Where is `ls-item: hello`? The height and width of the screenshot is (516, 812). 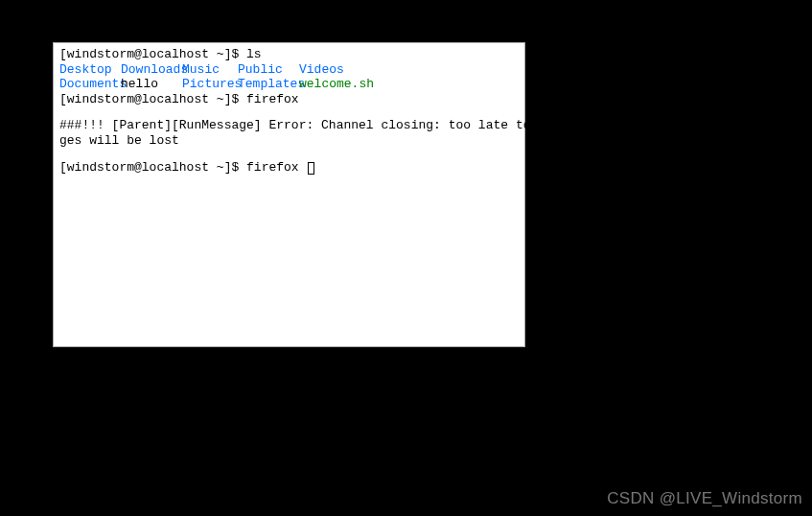
ls-item: hello is located at coordinates (151, 84).